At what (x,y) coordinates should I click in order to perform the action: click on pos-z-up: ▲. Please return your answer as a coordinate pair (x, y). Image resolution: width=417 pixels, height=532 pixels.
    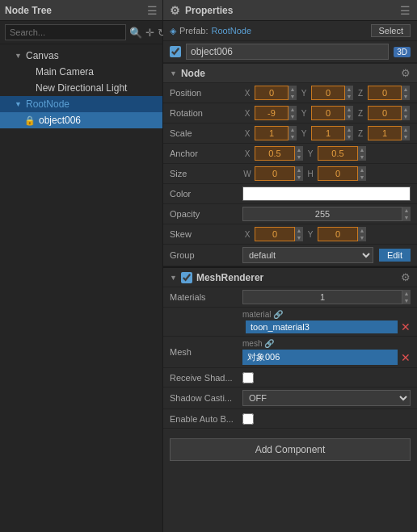
    Looking at the image, I should click on (406, 89).